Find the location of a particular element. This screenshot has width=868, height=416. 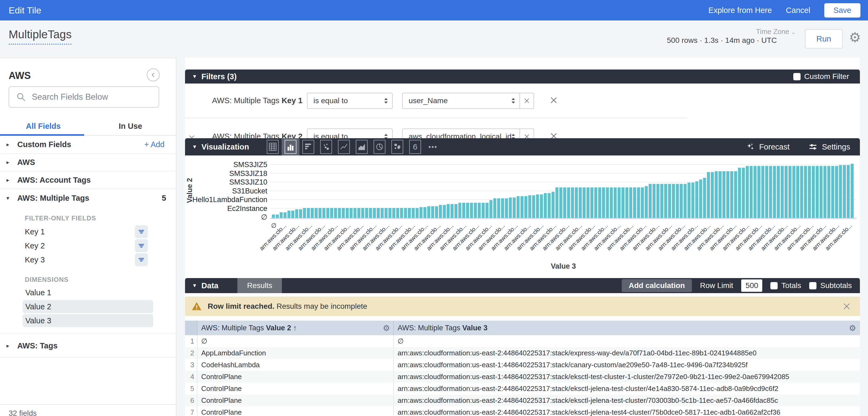

tab-results: Results is located at coordinates (259, 285).